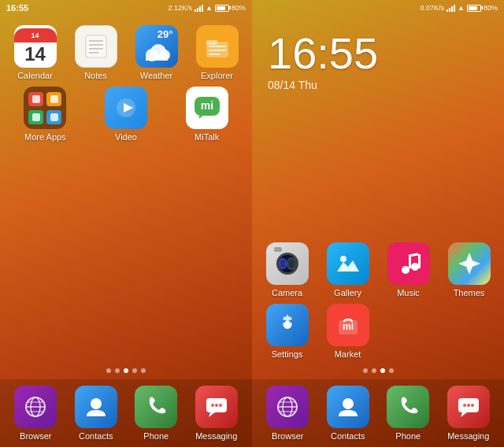 The image size is (504, 447). What do you see at coordinates (157, 46) in the screenshot?
I see `weather-icon: 29°` at bounding box center [157, 46].